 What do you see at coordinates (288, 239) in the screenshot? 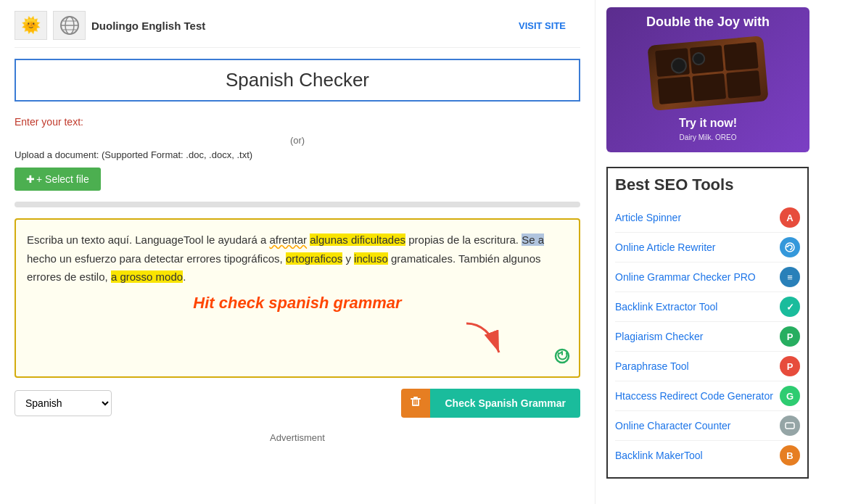
I see `highlight-afrentar: afrentar` at bounding box center [288, 239].